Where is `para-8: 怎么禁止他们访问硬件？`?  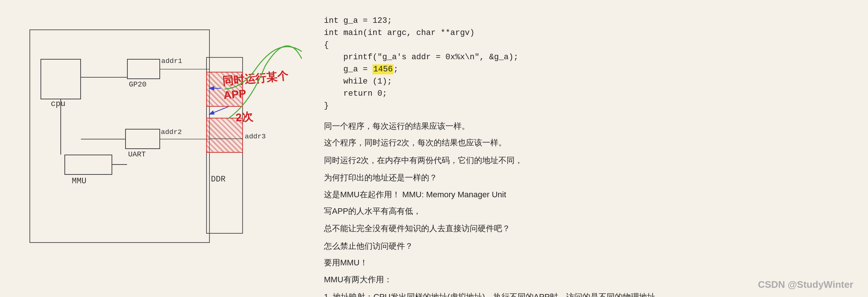
para-8: 怎么禁止他们访问硬件？ is located at coordinates (585, 246).